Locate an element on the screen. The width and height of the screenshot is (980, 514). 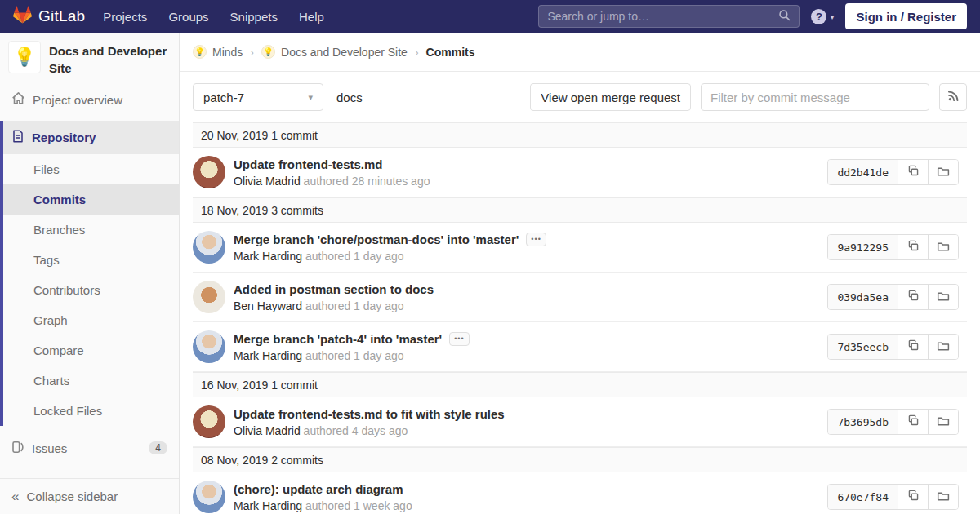
help-menu: ? ▾ is located at coordinates (822, 16).